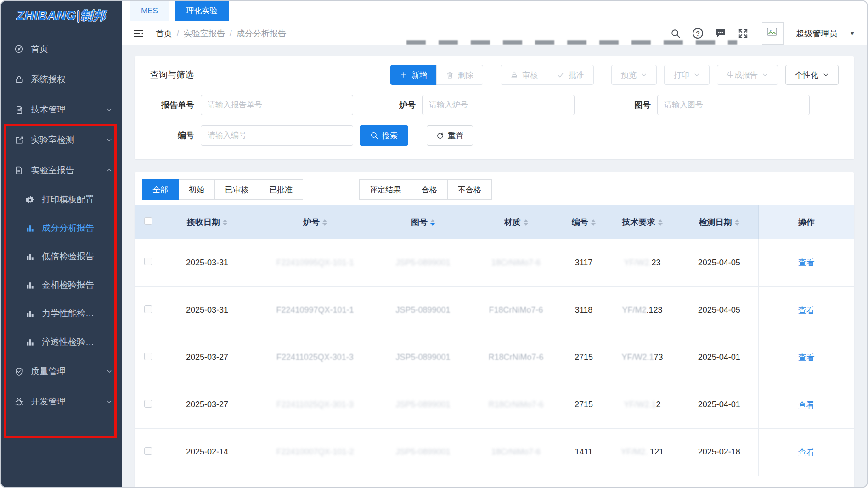 This screenshot has width=868, height=488. What do you see at coordinates (812, 75) in the screenshot?
I see `个性化-button: 个性化` at bounding box center [812, 75].